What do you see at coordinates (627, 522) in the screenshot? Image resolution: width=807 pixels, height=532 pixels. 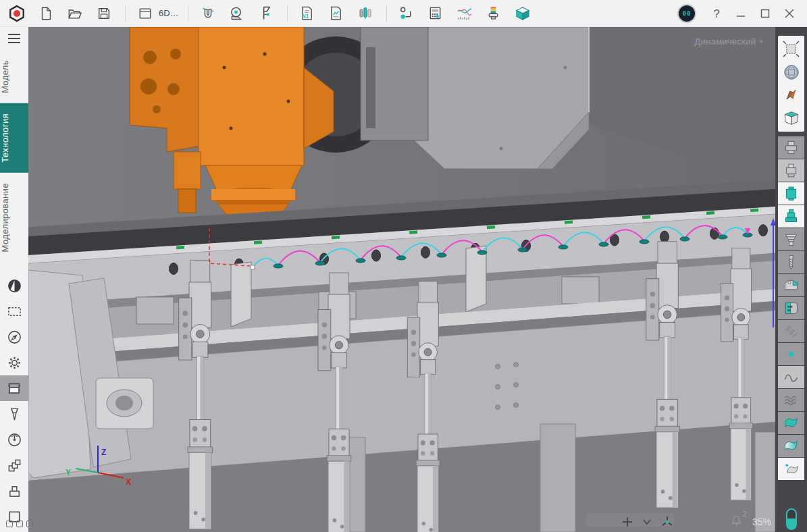 I see `add-button` at bounding box center [627, 522].